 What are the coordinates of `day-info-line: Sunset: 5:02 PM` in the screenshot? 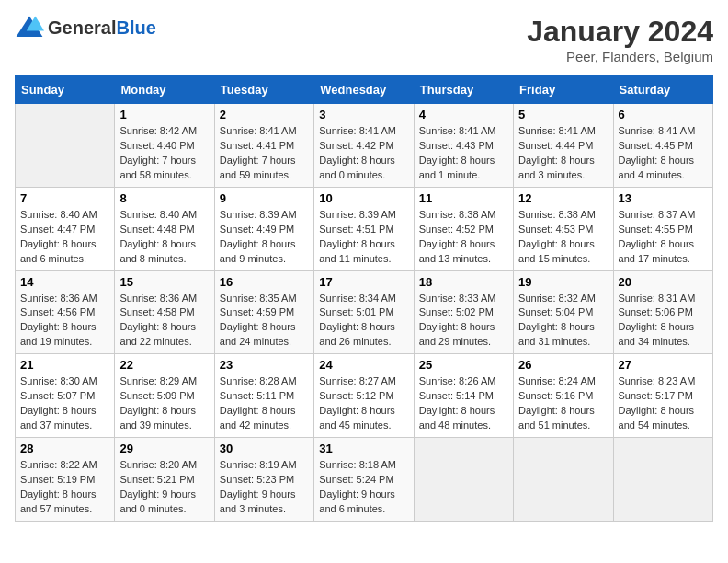 It's located at (456, 312).